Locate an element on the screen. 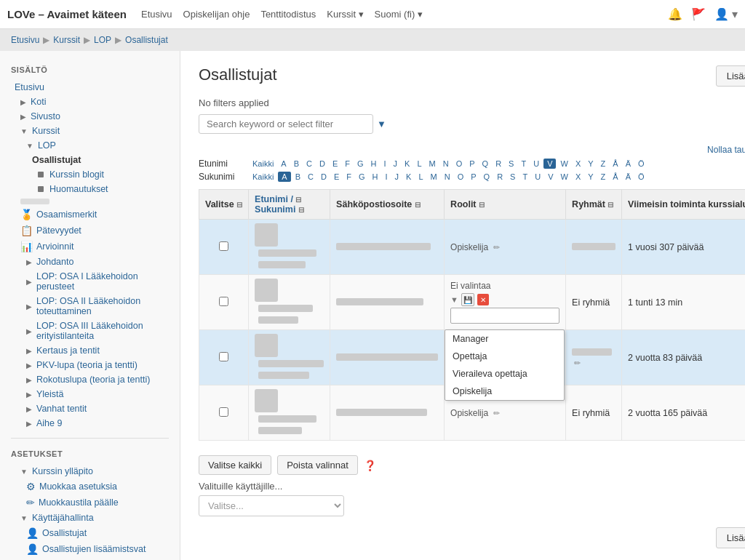  sidebar-item-osaamismerkit: 🏅 Osaamismerkit is located at coordinates (90, 215).